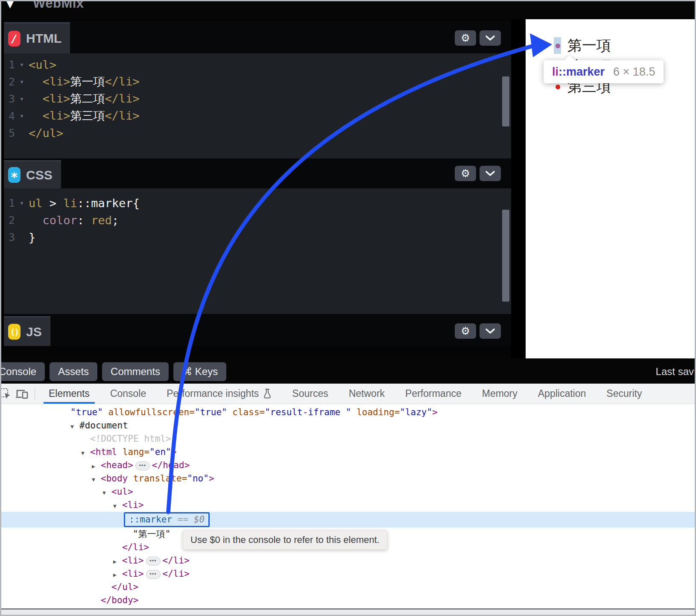 Image resolution: width=696 pixels, height=616 pixels. What do you see at coordinates (6, 394) in the screenshot?
I see `inspect-element-icon` at bounding box center [6, 394].